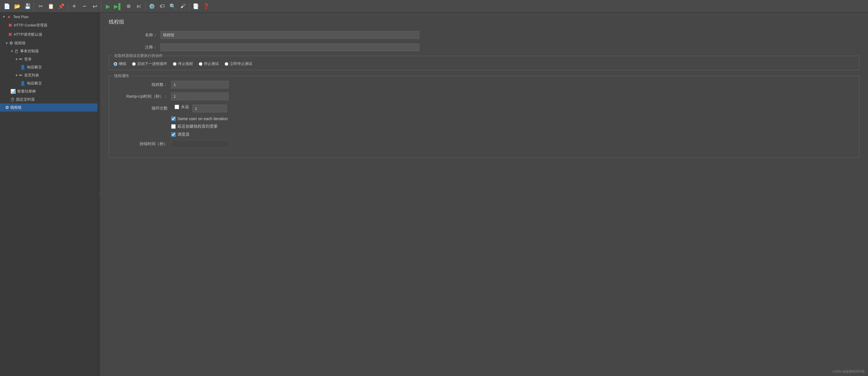 Image resolution: width=868 pixels, height=376 pixels. I want to click on loop-count-input, so click(210, 108).